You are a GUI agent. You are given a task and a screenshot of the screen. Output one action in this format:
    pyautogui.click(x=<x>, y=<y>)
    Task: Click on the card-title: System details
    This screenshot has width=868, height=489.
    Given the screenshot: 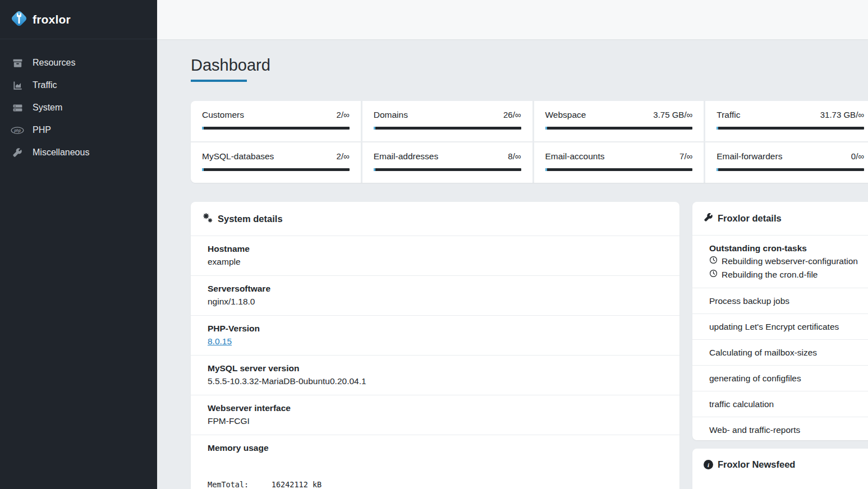 What is the action you would take?
    pyautogui.click(x=250, y=219)
    